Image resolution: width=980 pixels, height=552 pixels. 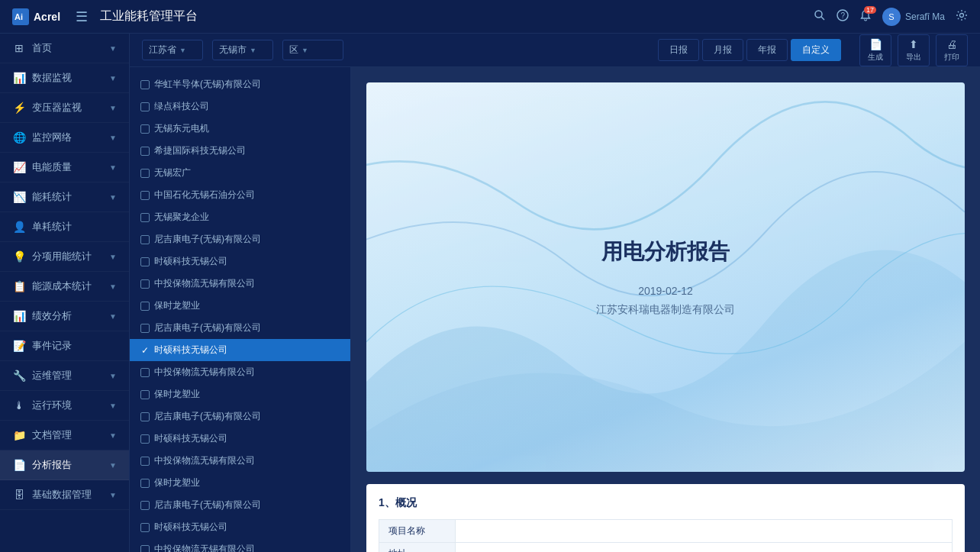 I want to click on sidebar-icon-power-quality: 📈, so click(x=19, y=167).